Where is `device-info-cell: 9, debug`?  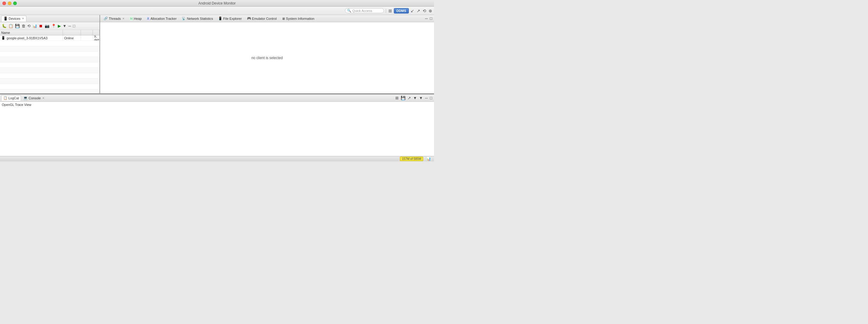
device-info-cell: 9, debug is located at coordinates (96, 38).